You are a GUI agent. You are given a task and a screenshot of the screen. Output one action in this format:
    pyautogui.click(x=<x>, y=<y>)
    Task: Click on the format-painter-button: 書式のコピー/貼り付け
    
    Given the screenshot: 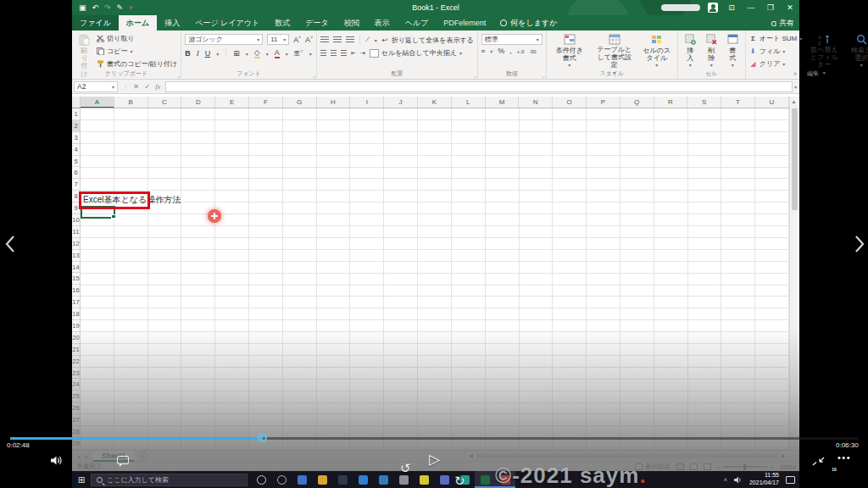 What is the action you would take?
    pyautogui.click(x=137, y=64)
    